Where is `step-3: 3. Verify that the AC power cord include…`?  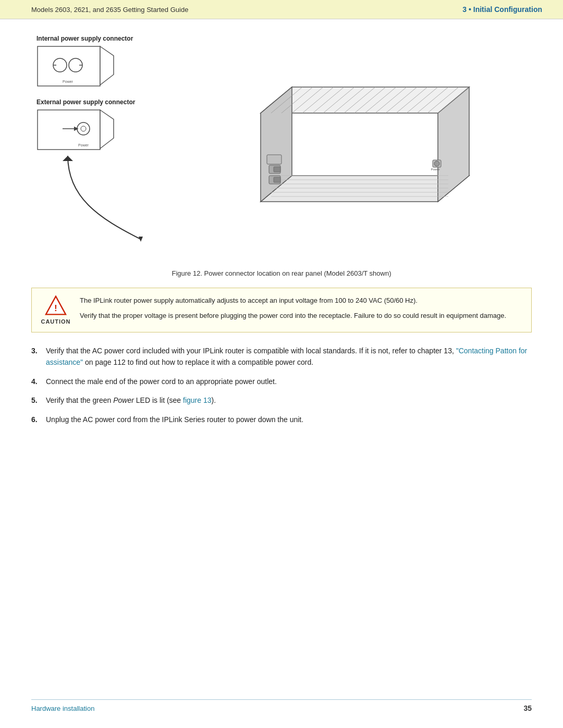
step-3: 3. Verify that the AC power cord include… is located at coordinates (282, 356).